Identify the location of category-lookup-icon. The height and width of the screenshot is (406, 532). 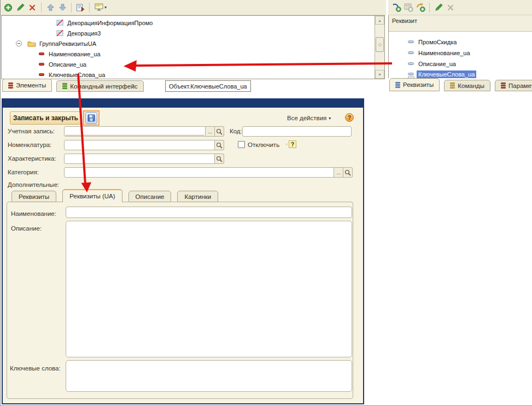
(348, 173).